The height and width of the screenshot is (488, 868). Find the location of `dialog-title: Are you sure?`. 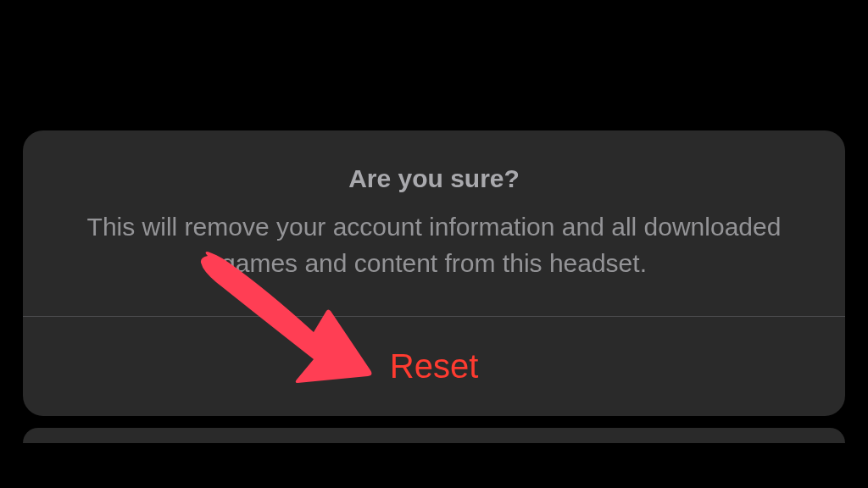

dialog-title: Are you sure? is located at coordinates (434, 179).